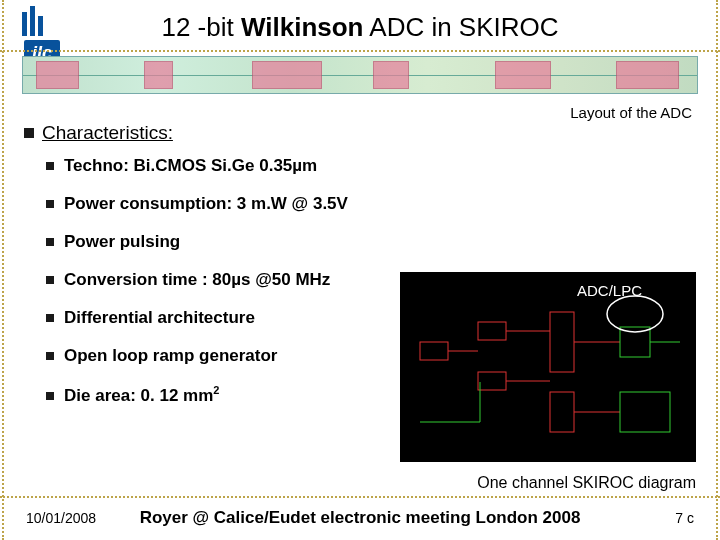  Describe the element at coordinates (586, 483) in the screenshot. I see `schematic-caption: One channel SKIROC diagram` at that location.